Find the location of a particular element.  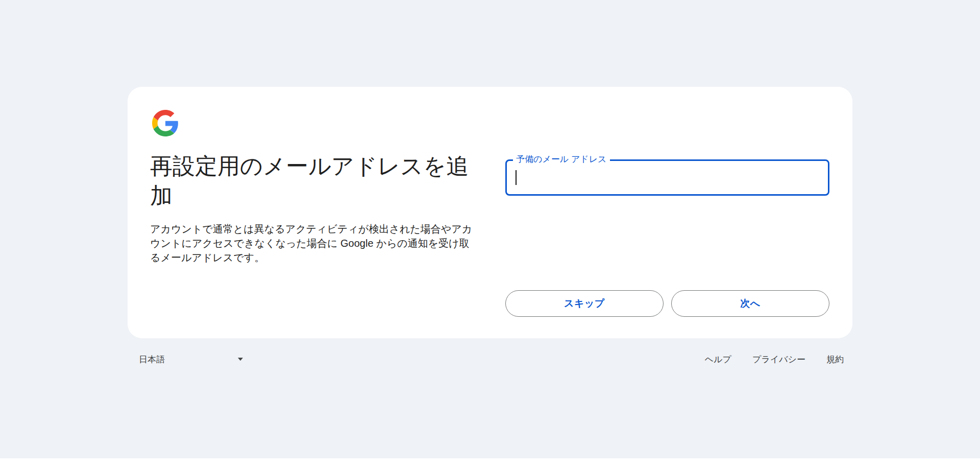

page-title: 再設定用のメールアドレスを追加 is located at coordinates (316, 181).